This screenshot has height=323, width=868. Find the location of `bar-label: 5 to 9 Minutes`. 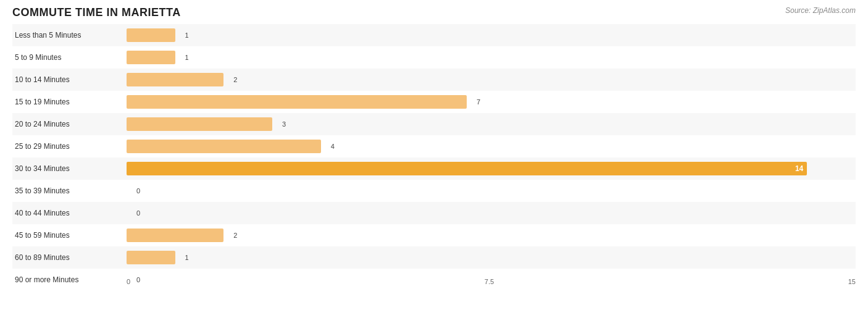

bar-label: 5 to 9 Minutes is located at coordinates (69, 57).